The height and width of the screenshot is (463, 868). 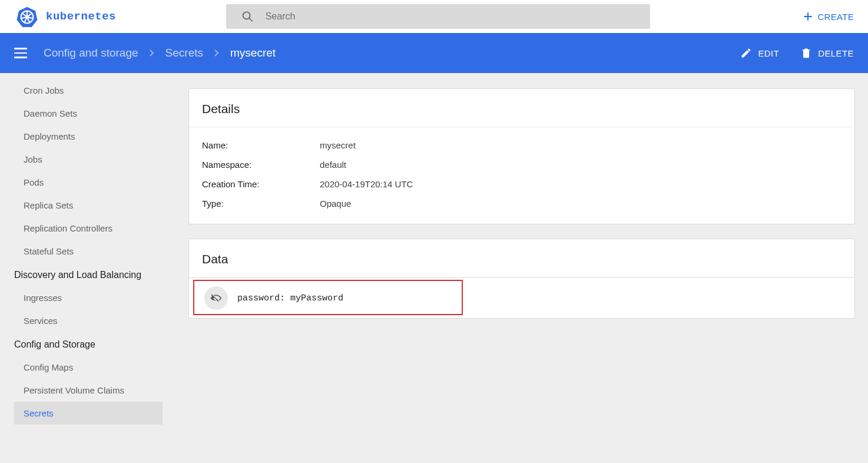 I want to click on detail-key: Namespace:, so click(x=261, y=165).